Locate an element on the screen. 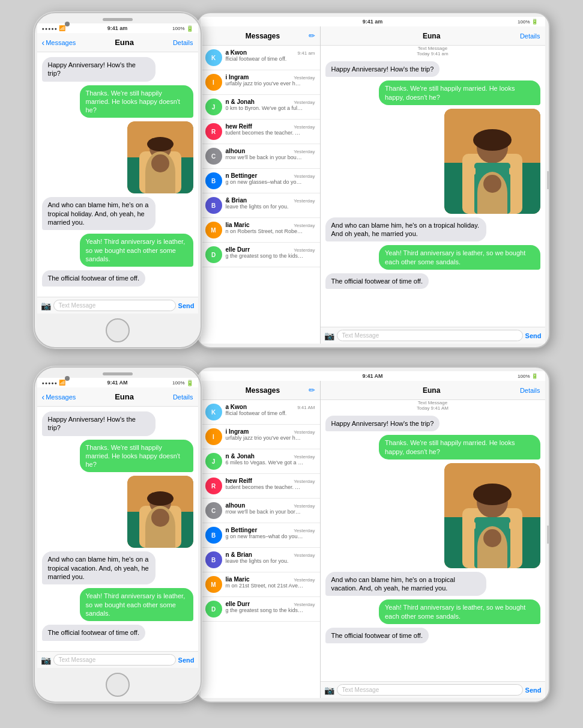 The image size is (583, 728). ipad-camera-icon-top: 📷 is located at coordinates (329, 336).